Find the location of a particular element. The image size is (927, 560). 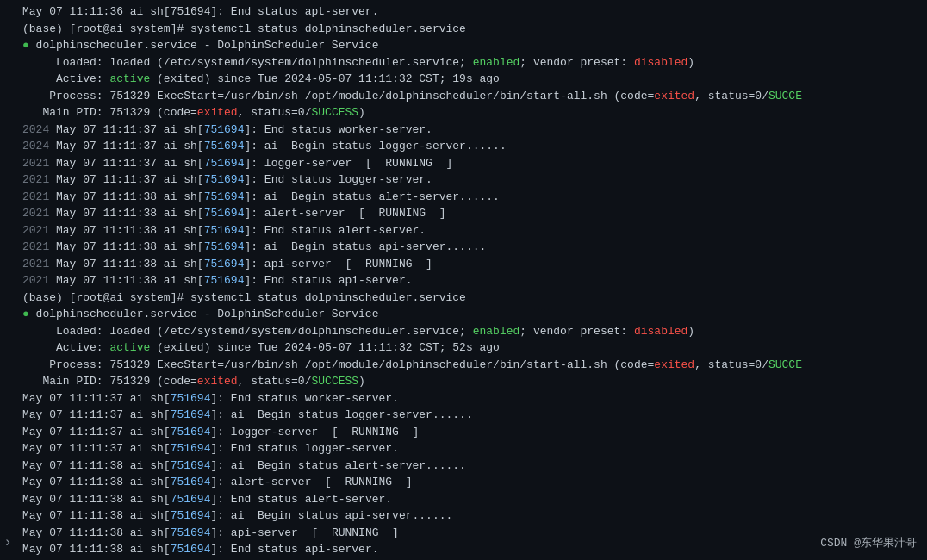

watermark: CSDN @东华果汁哥 is located at coordinates (868, 544).